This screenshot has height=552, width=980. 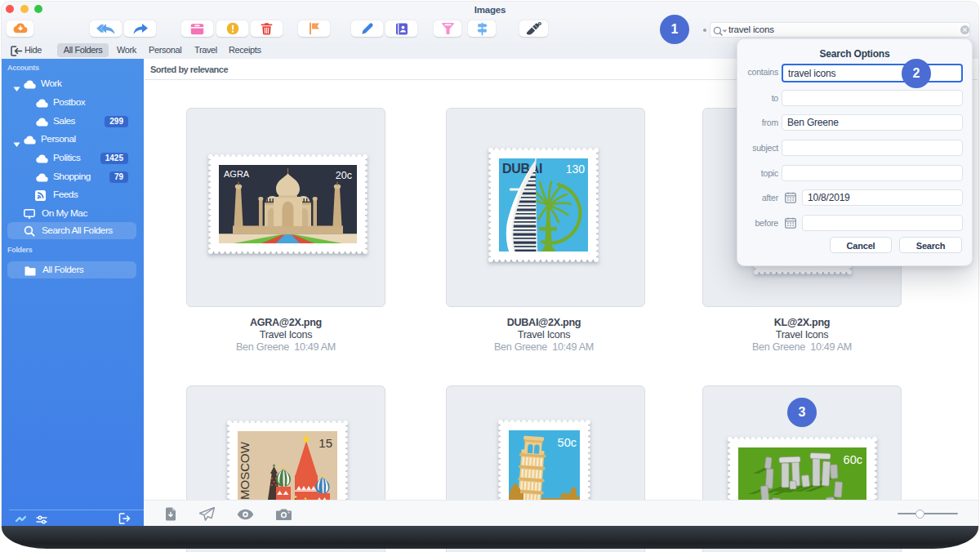 What do you see at coordinates (344, 176) in the screenshot?
I see `svg-text: 20c` at bounding box center [344, 176].